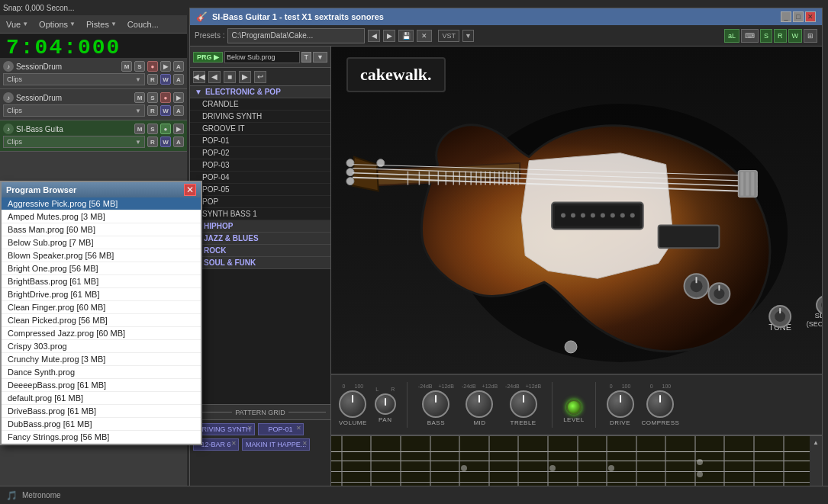  What do you see at coordinates (101, 346) in the screenshot?
I see `browser-item-11: Crispy 303.prog` at bounding box center [101, 346].